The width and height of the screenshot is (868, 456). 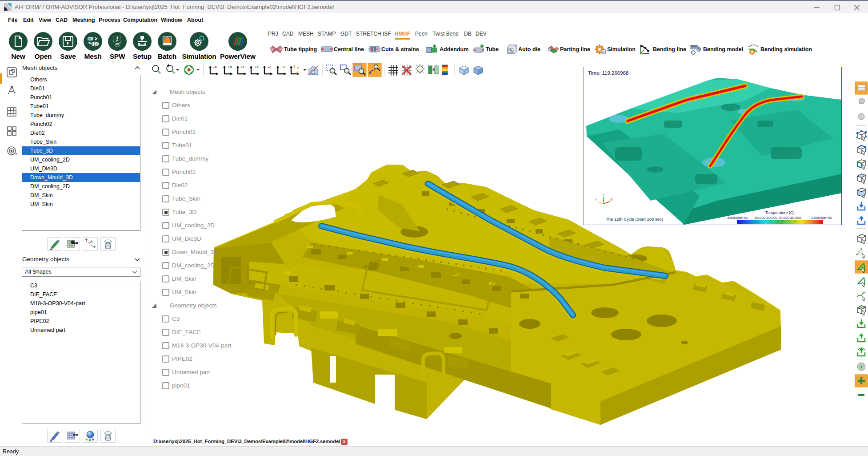 I want to click on svg-text: 1.00000e+02, so click(x=821, y=218).